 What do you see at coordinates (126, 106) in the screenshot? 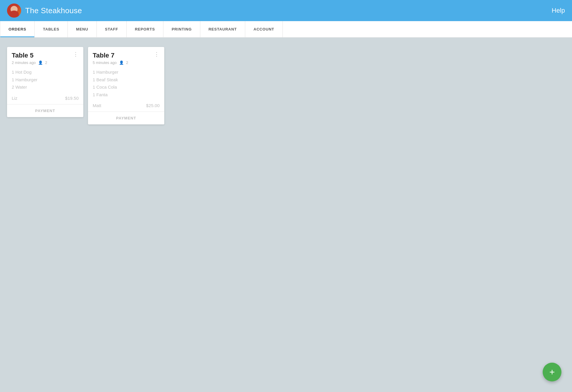
I see `card-footer-table7: Matt $25.00` at bounding box center [126, 106].